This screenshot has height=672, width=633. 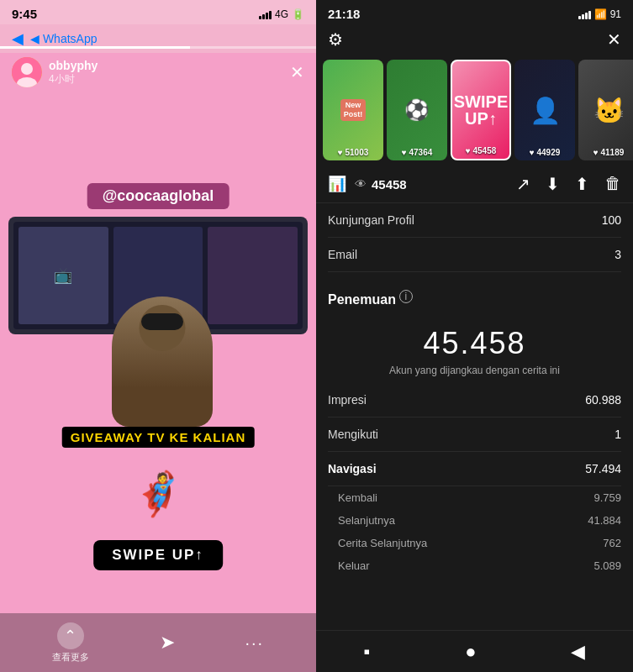 I want to click on impresi-label: Impresi, so click(x=347, y=400).